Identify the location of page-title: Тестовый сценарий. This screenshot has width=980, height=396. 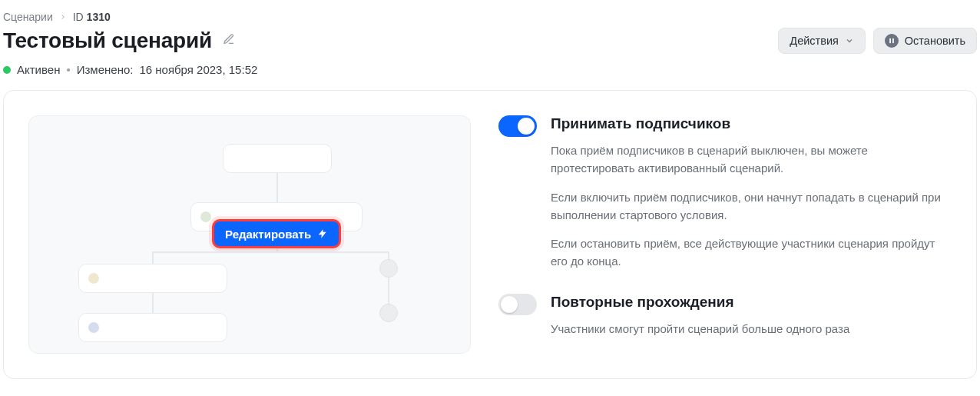
(108, 41).